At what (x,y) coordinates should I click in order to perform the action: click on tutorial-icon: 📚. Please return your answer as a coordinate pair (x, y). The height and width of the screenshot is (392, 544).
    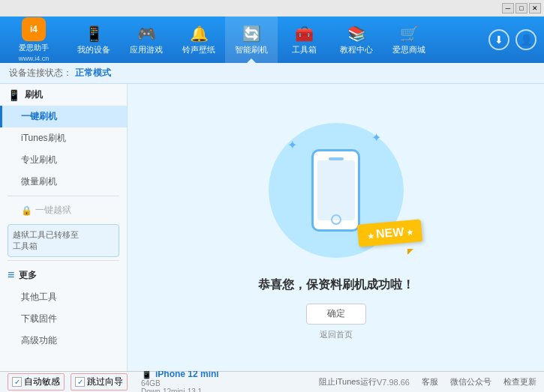
    Looking at the image, I should click on (357, 34).